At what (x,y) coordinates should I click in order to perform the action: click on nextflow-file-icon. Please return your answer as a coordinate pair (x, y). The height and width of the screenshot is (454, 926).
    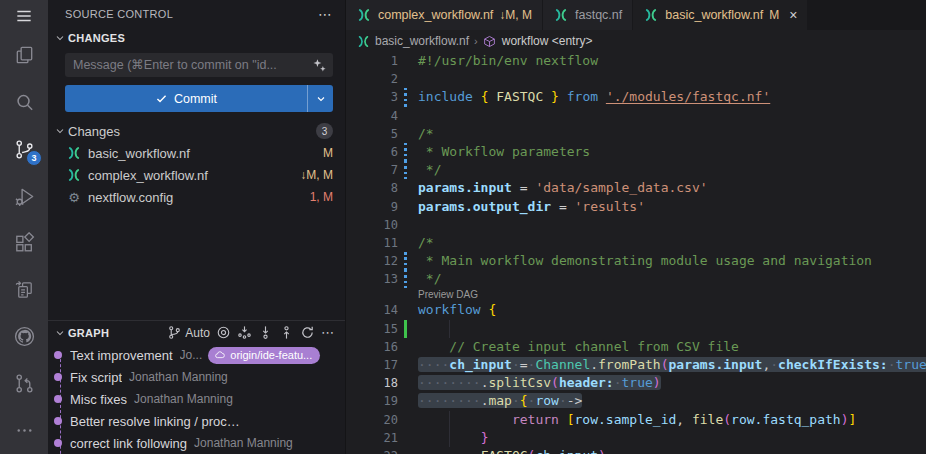
    Looking at the image, I should click on (74, 175).